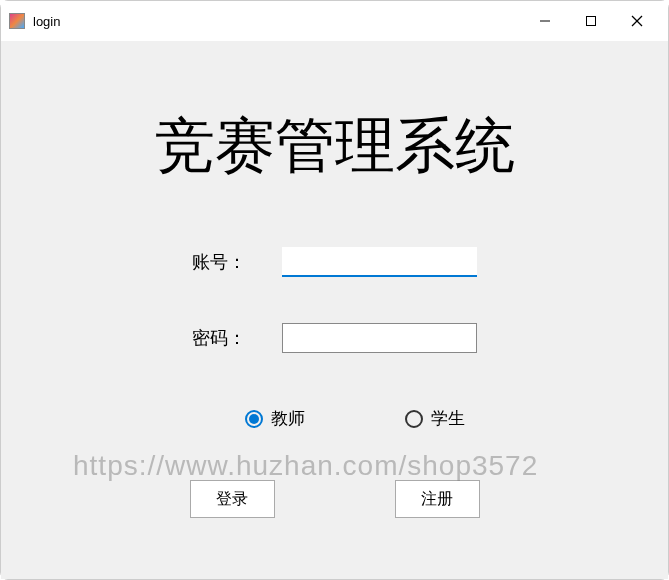 The image size is (669, 580). I want to click on page-title: 竞赛管理系统, so click(335, 146).